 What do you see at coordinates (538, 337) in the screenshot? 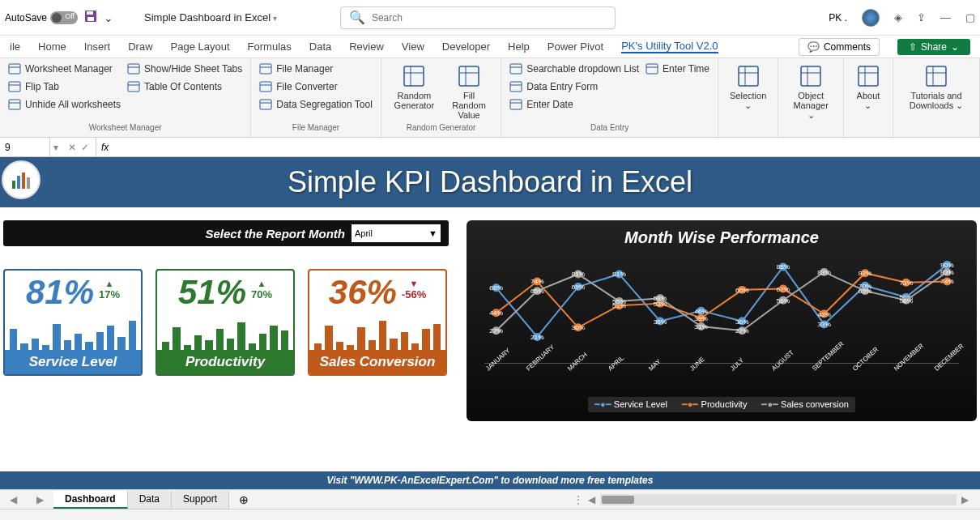
I see `svg-text: 21%` at bounding box center [538, 337].